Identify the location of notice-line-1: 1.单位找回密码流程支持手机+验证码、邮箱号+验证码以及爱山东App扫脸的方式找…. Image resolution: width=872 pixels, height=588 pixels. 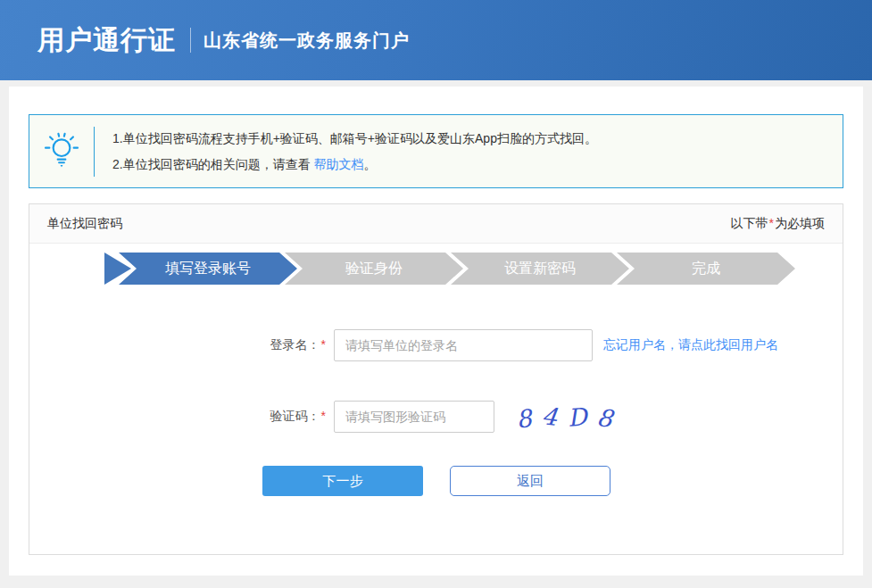
(355, 139).